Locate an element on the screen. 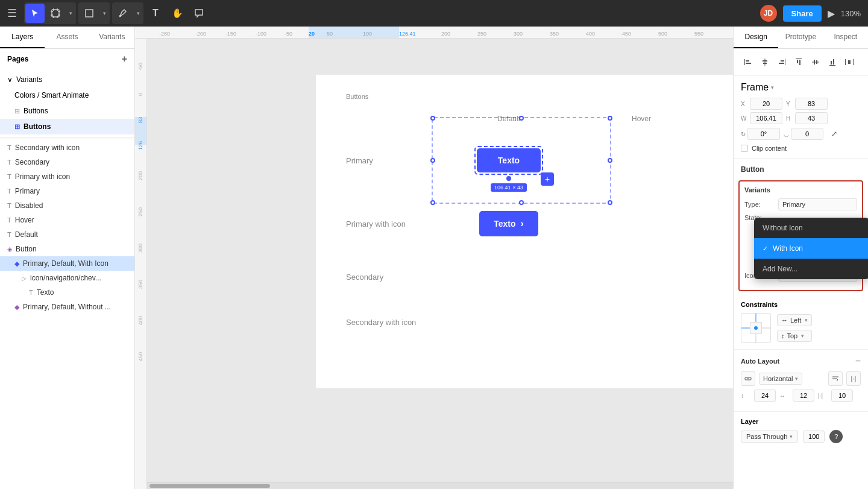 This screenshot has height=489, width=868. layer-label: Texto is located at coordinates (46, 292).